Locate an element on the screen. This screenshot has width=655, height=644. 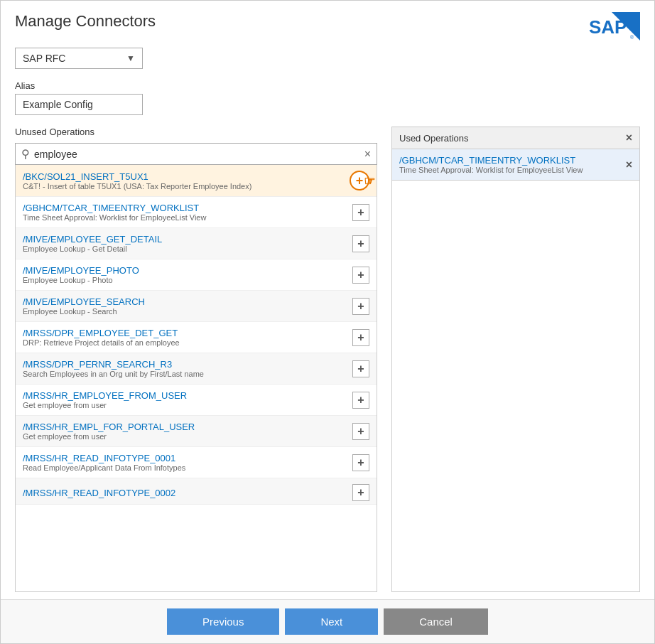
svg-text: SAP is located at coordinates (608, 27).